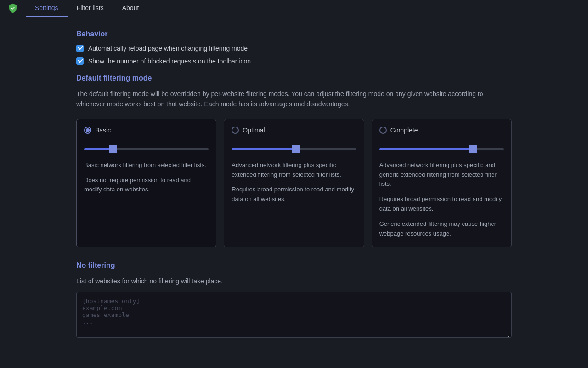 This screenshot has height=368, width=588. Describe the element at coordinates (47, 8) in the screenshot. I see `tab-settings: Settings` at that location.